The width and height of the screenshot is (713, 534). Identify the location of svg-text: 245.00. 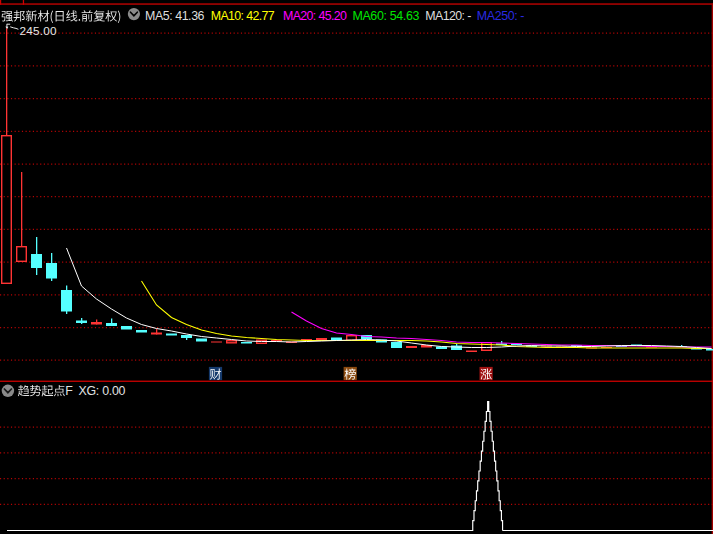
(38, 31).